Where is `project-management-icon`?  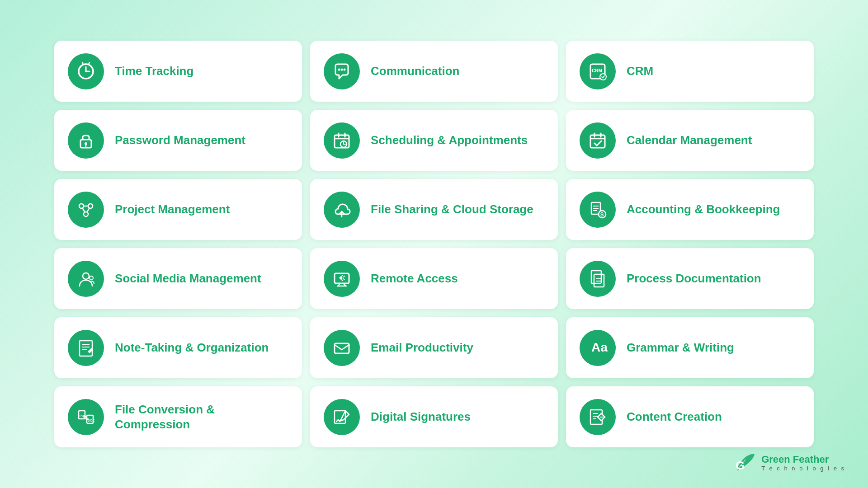 project-management-icon is located at coordinates (86, 210).